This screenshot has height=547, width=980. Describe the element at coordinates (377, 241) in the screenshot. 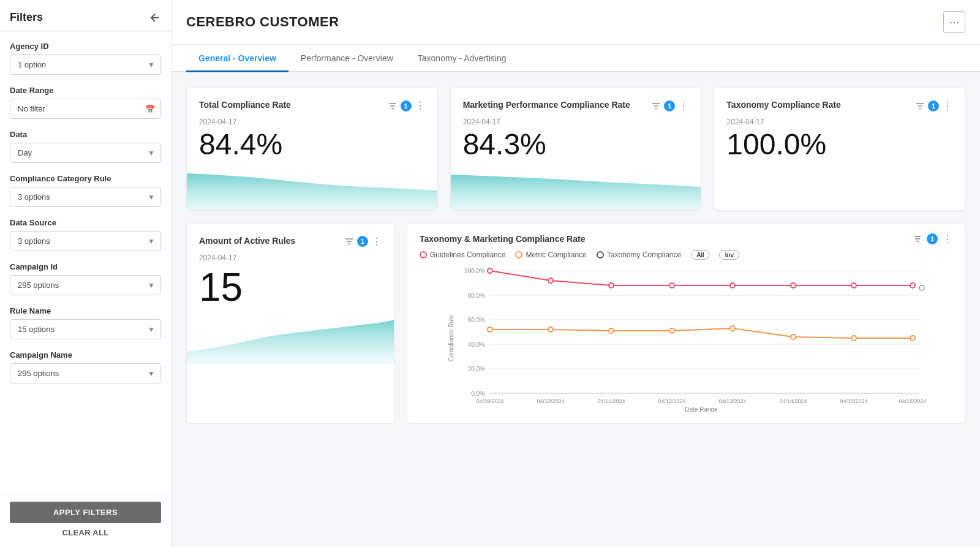

I see `more-menu-button-rules: ⋮` at that location.